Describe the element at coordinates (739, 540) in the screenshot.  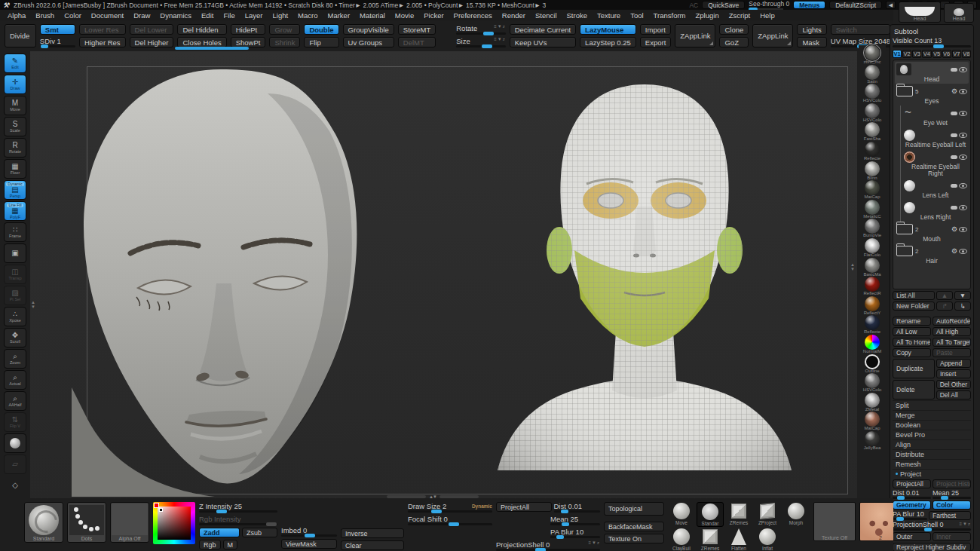
I see `quick-brush-flatten: Flatten` at that location.